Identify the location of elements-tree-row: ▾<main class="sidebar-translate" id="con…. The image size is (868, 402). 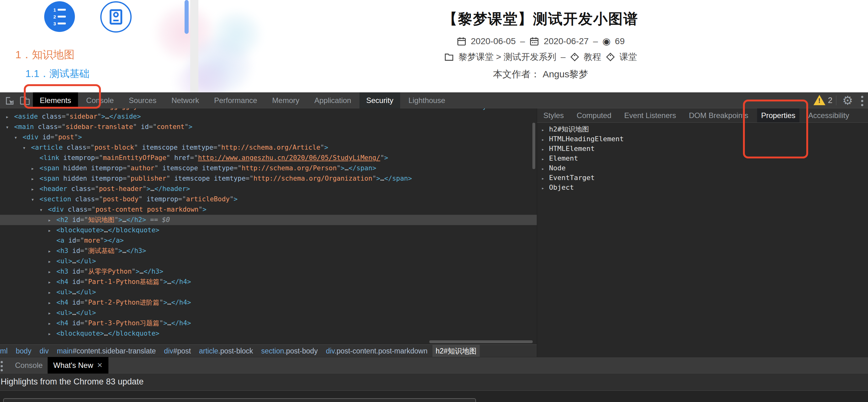
(268, 127).